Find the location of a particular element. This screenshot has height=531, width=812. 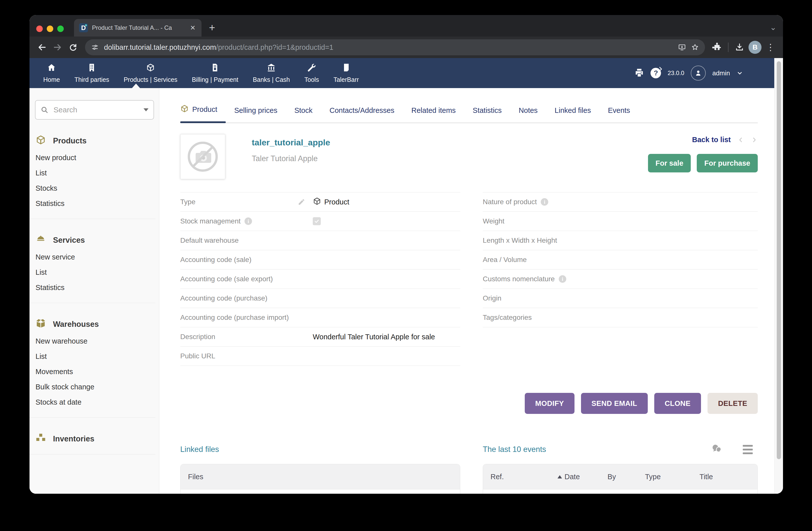

tab-product: Product is located at coordinates (203, 113).